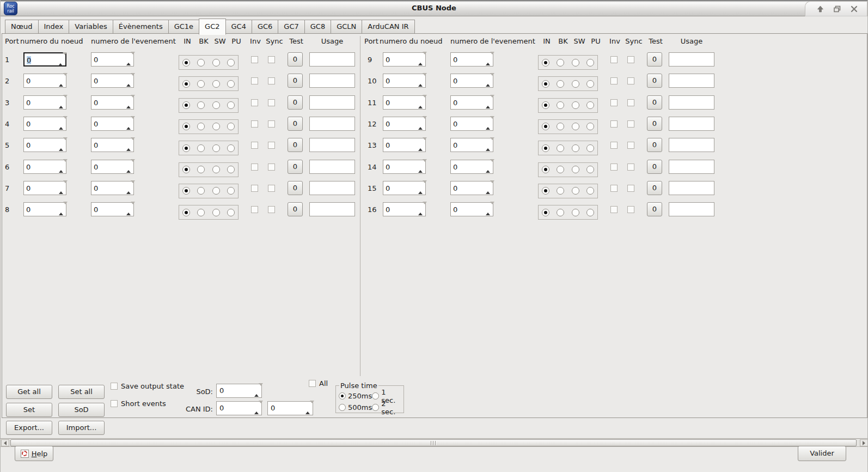 Image resolution: width=868 pixels, height=472 pixels. I want to click on scroll-left-button, so click(5, 443).